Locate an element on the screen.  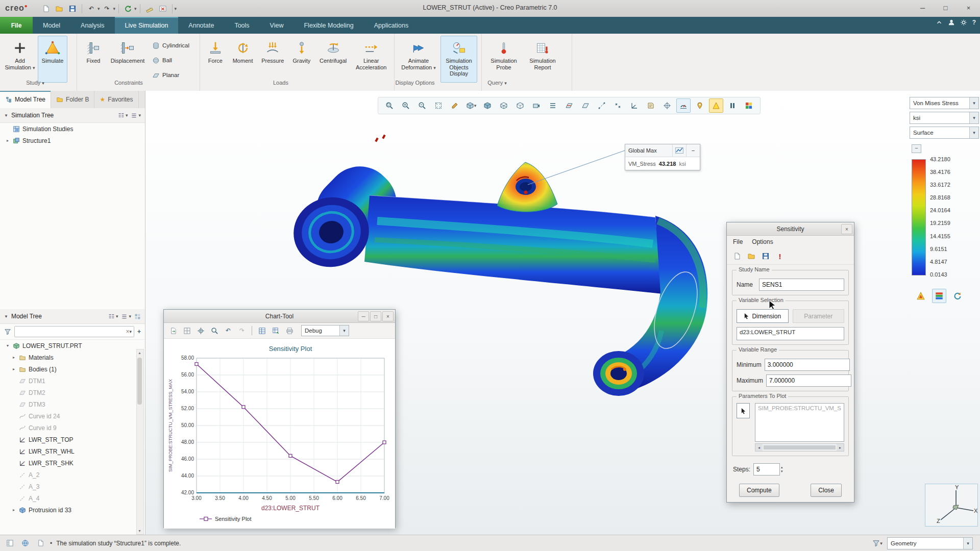
tree-item-a2: A_2 is located at coordinates (72, 474).